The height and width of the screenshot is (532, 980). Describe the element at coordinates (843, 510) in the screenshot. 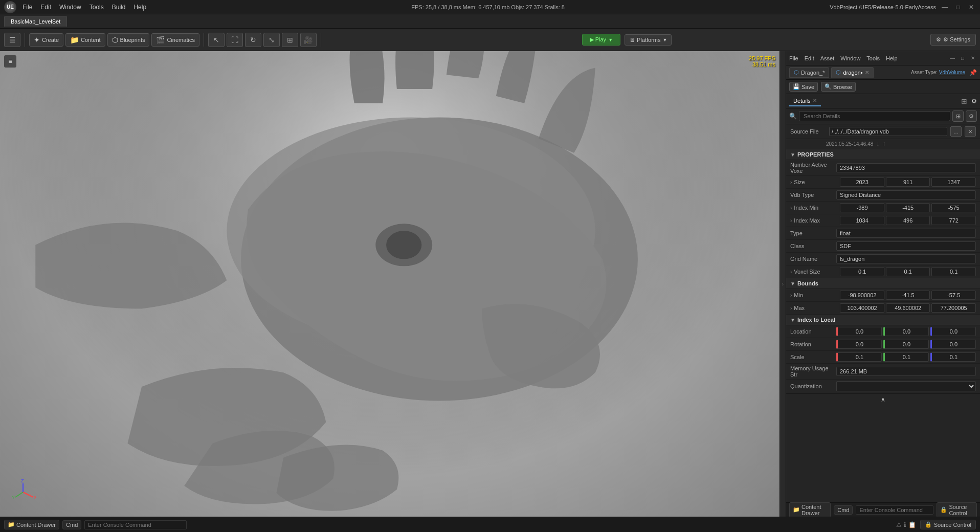

I see `panel-cmd-button: Cmd` at that location.